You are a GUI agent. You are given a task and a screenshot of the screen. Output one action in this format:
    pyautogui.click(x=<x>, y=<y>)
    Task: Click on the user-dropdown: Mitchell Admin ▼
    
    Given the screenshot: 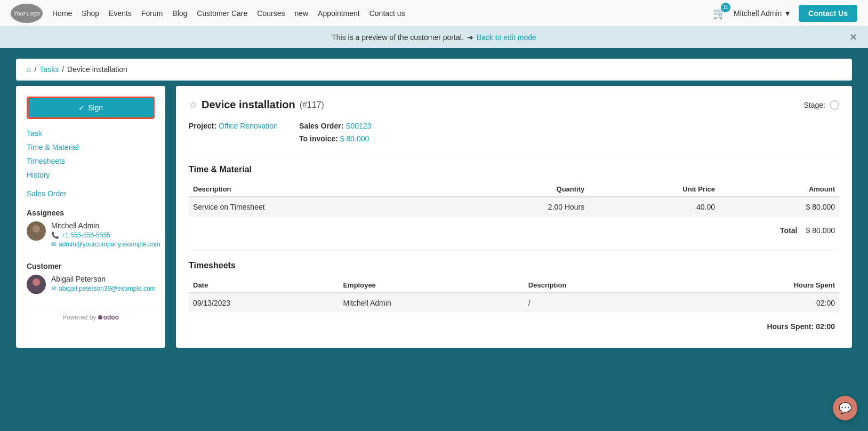 What is the action you would take?
    pyautogui.click(x=762, y=13)
    